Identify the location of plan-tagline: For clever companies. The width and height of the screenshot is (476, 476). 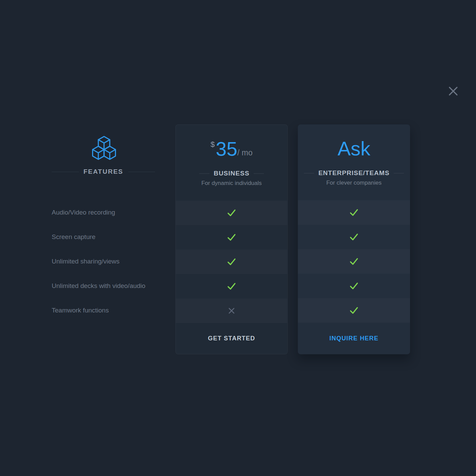
(354, 183).